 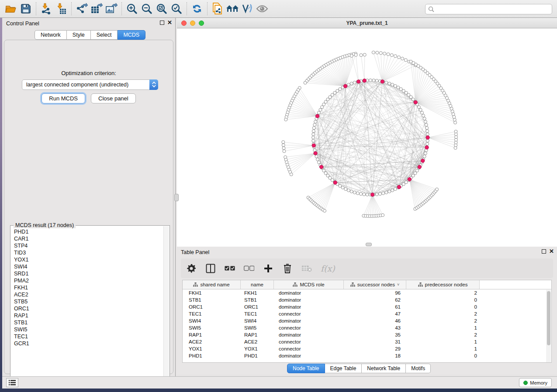 What do you see at coordinates (343, 368) in the screenshot?
I see `tab-edge-table: Edge Table` at bounding box center [343, 368].